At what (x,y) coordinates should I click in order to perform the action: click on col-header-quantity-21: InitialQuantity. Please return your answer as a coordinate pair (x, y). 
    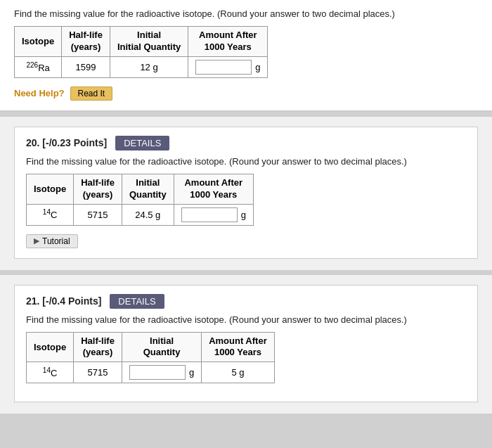
    Looking at the image, I should click on (162, 347).